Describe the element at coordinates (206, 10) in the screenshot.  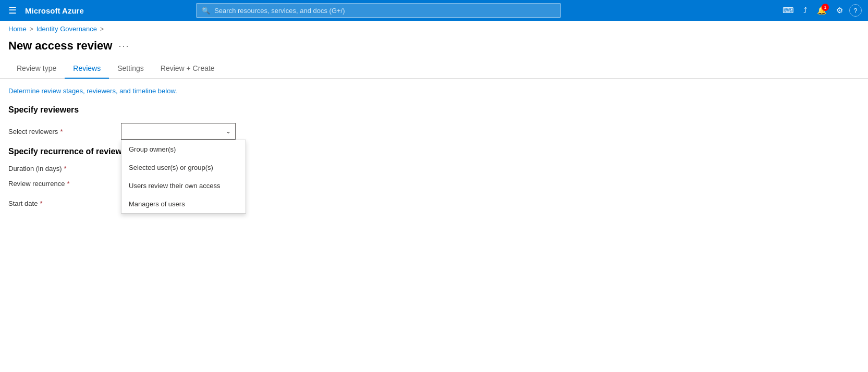
I see `search-icon: 🔍` at that location.